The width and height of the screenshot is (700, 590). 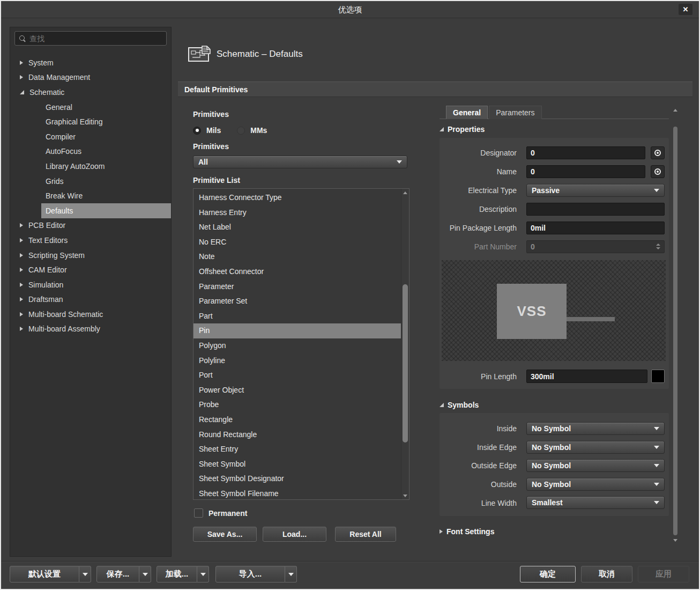 What do you see at coordinates (91, 78) in the screenshot?
I see `sidebar-item-data-management: Data Management` at bounding box center [91, 78].